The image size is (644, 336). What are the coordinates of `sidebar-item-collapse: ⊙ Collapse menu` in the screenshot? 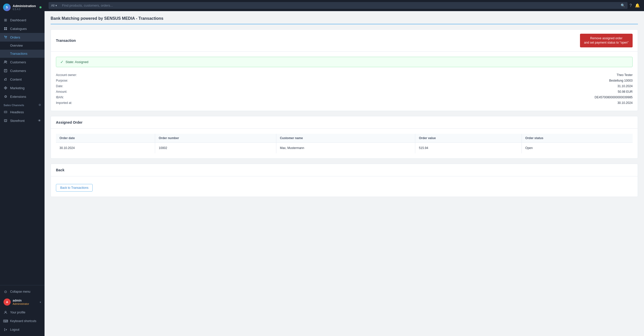 It's located at (22, 292).